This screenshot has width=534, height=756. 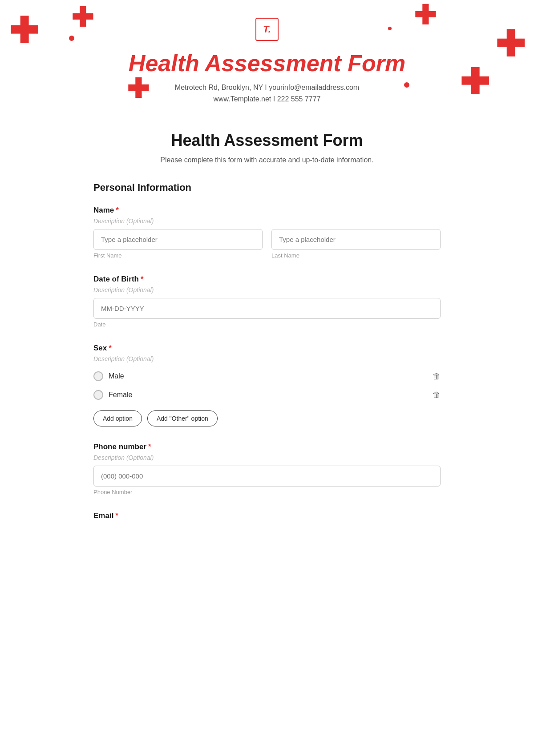 I want to click on phone-hint: Phone Number, so click(x=267, y=492).